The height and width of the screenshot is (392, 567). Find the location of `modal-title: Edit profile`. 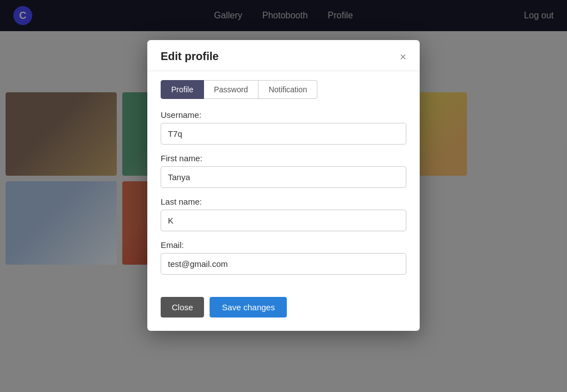

modal-title: Edit profile is located at coordinates (190, 57).